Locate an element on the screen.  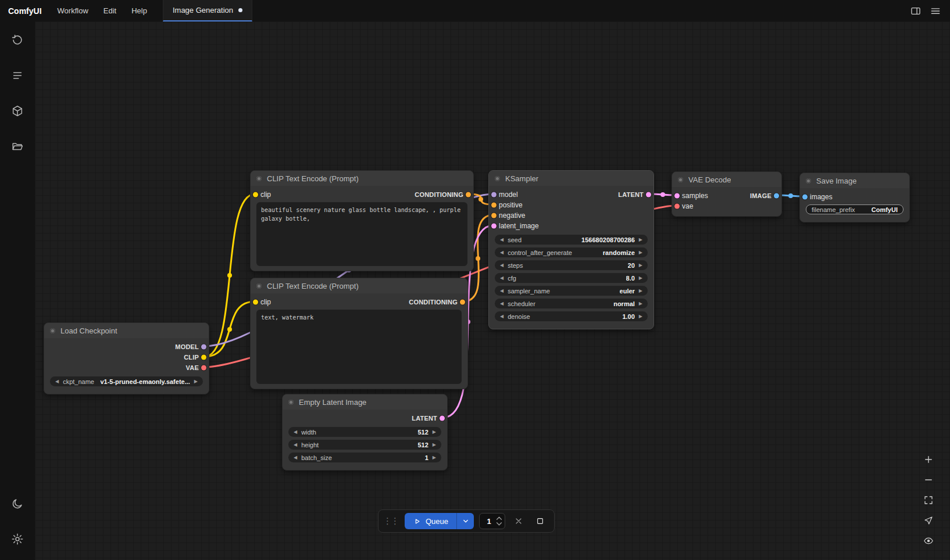
queue-button: Queue is located at coordinates (430, 521).